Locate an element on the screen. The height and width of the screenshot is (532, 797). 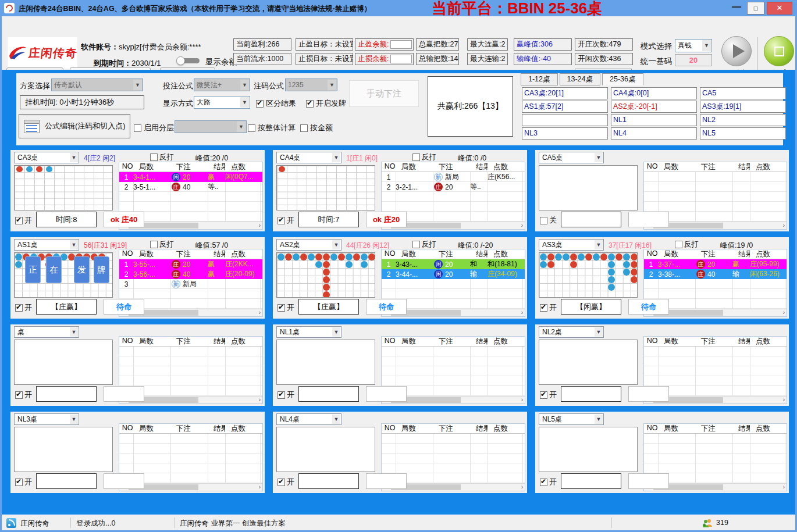
close-button: ✕ is located at coordinates (780, 8).